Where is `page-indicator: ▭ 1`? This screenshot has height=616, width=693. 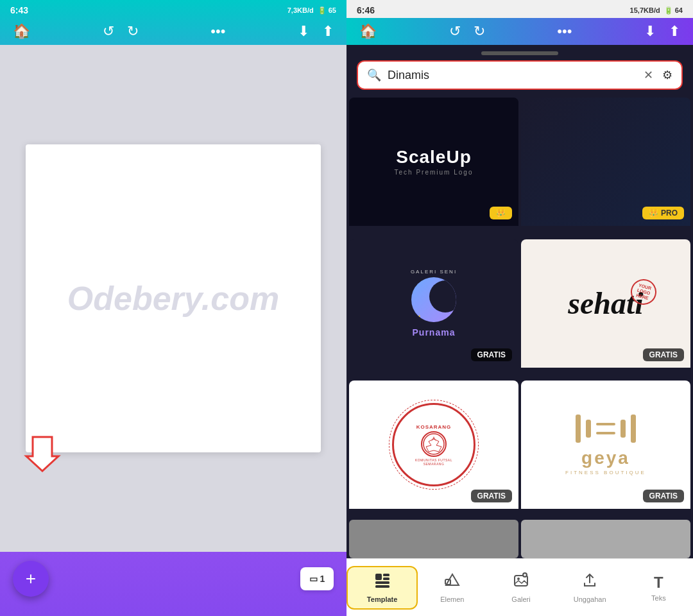 page-indicator: ▭ 1 is located at coordinates (317, 579).